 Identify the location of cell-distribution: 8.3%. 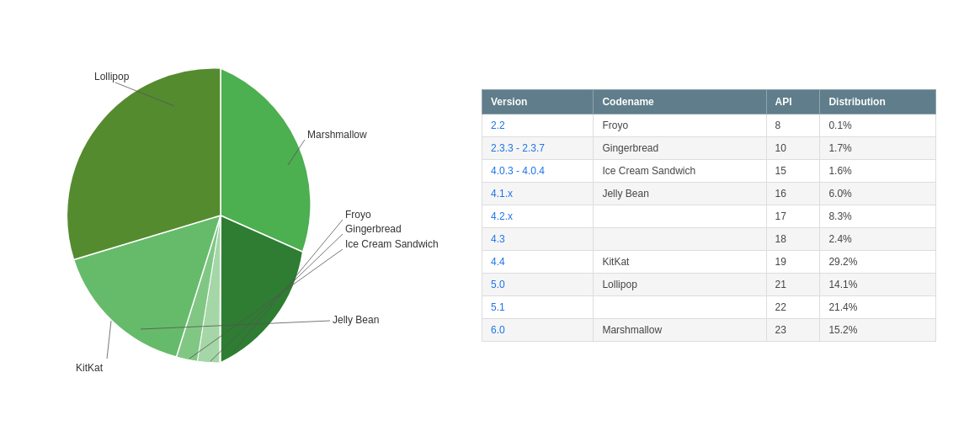
(878, 217).